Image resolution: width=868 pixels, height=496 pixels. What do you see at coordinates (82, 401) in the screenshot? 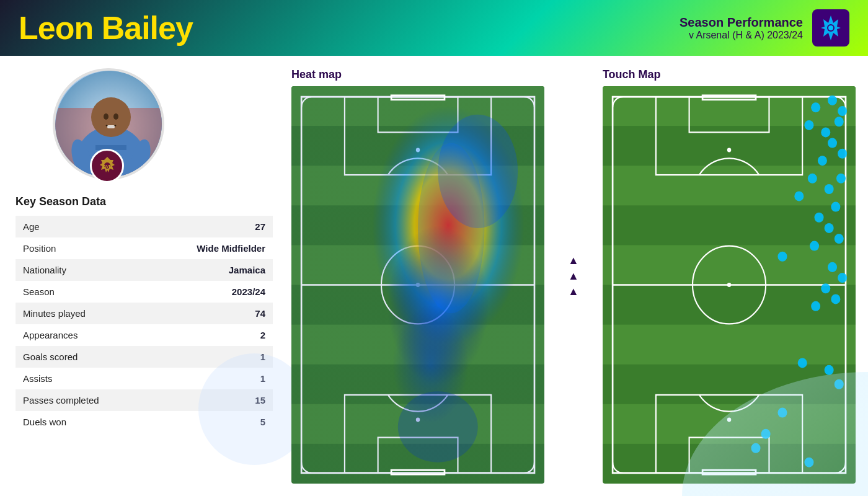
I see `stat-label: Passes completed` at bounding box center [82, 401].